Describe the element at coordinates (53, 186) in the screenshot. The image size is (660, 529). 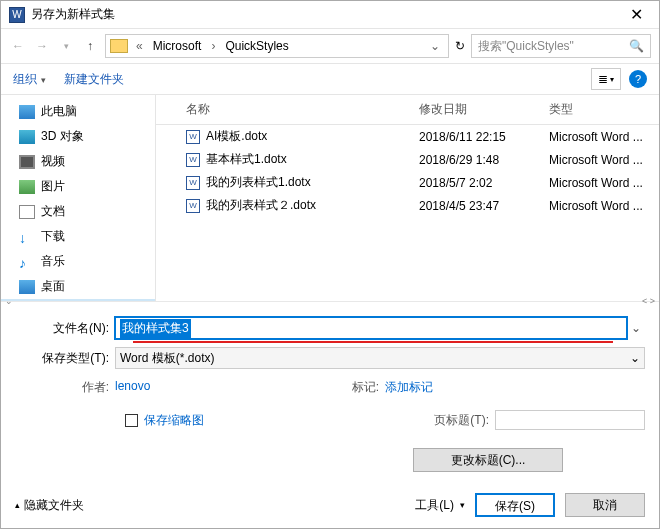
I see `sidebar-item-label: 图片` at that location.